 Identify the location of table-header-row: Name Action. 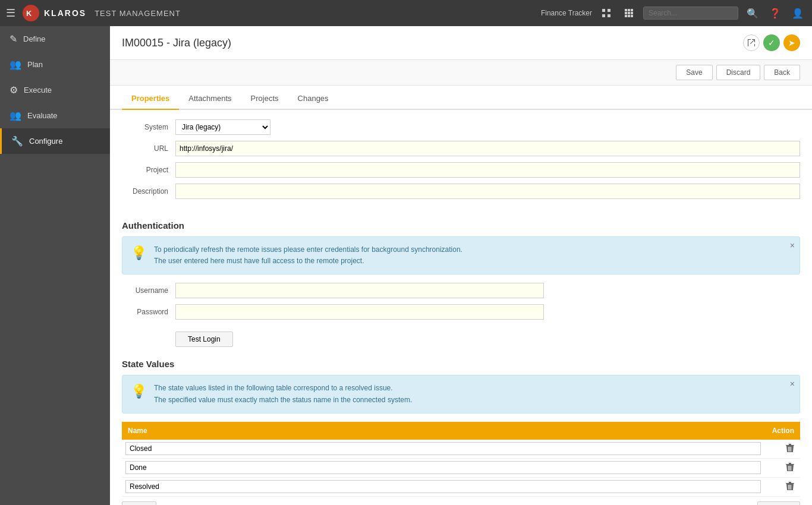
(461, 431).